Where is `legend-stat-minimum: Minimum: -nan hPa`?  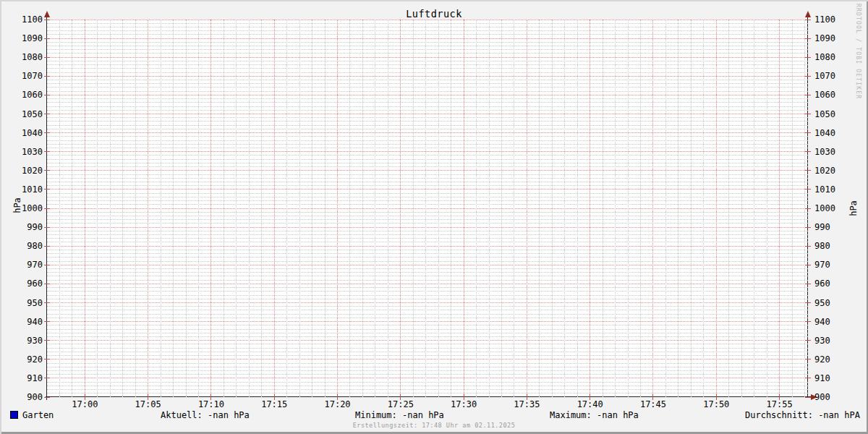 legend-stat-minimum: Minimum: -nan hPa is located at coordinates (399, 415).